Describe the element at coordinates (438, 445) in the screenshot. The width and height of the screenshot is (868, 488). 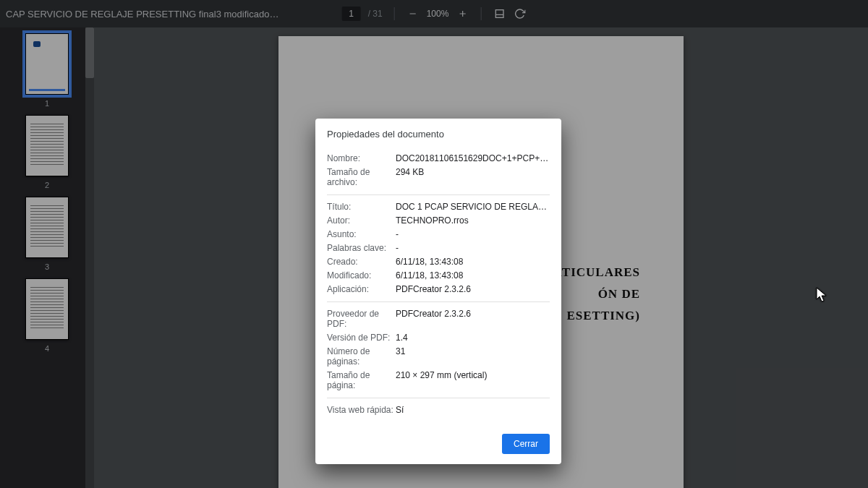
I see `dialog-footer: Cerrar` at that location.